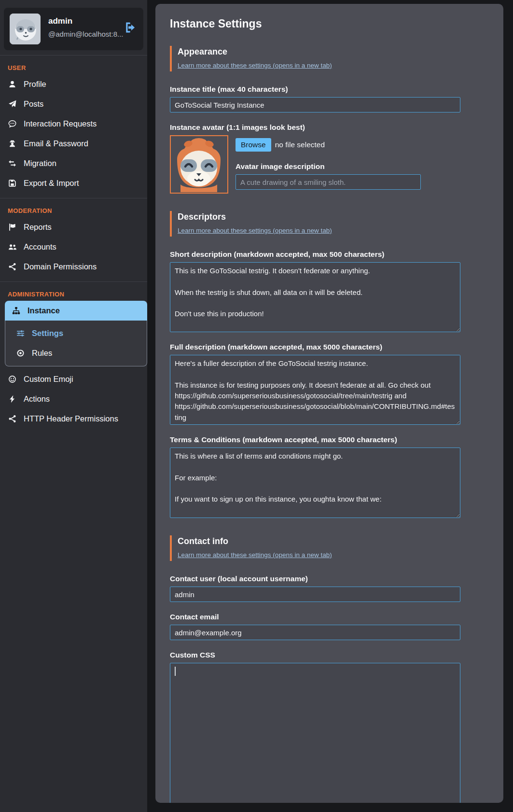  What do you see at coordinates (315, 291) in the screenshot?
I see `short-description-field: Short description (markdown accepted, ma…` at bounding box center [315, 291].